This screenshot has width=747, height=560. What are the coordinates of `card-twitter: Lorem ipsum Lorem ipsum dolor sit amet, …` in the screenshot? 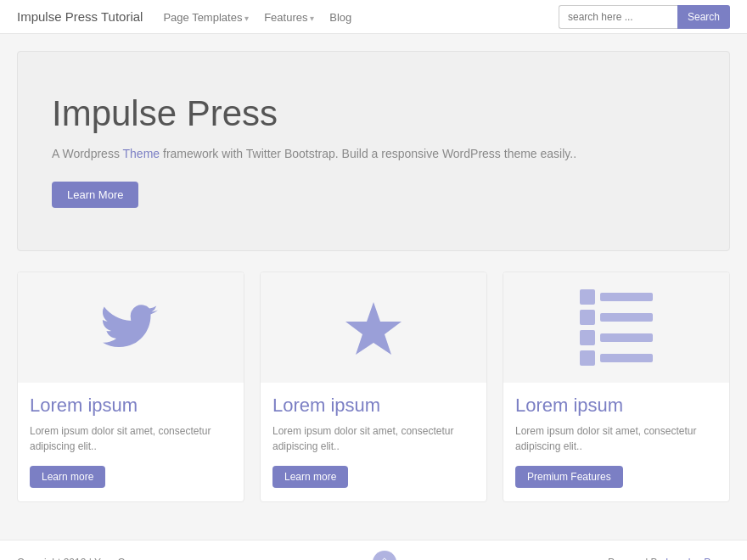 It's located at (131, 387).